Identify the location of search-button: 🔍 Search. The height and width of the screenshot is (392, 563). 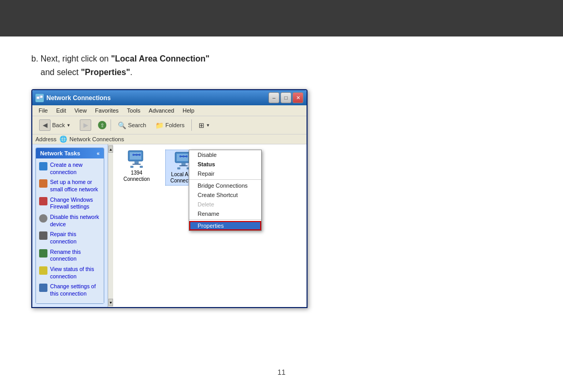
(132, 125).